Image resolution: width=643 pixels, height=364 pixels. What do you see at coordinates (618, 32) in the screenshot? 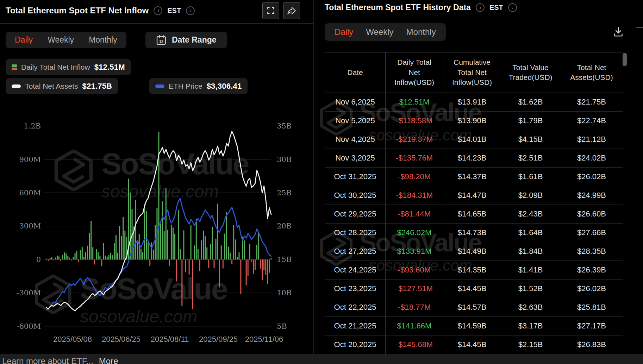
I see `download-button` at bounding box center [618, 32].